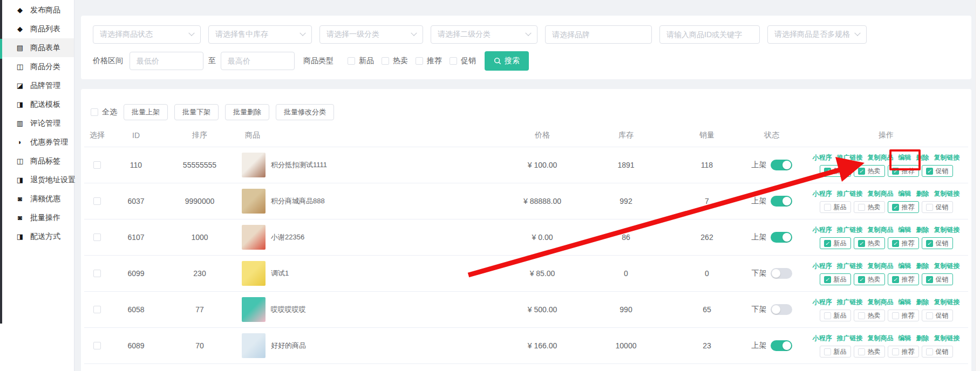 The image size is (980, 371). I want to click on sidebar-item-product-category: ◫商品分类, so click(37, 67).